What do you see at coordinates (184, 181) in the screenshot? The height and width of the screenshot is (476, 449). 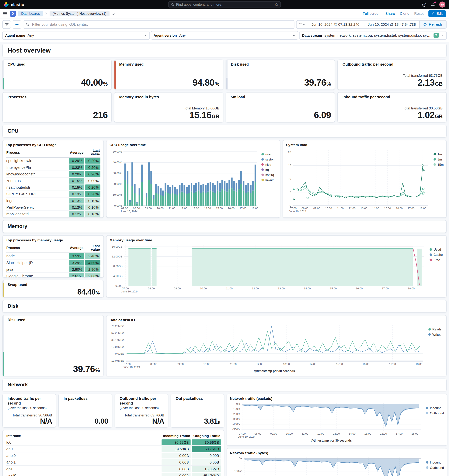 I see `cpu-usage-chart: 0.00%10.00%20.00%30.00%40.00%50.00%07:00…` at bounding box center [184, 181].